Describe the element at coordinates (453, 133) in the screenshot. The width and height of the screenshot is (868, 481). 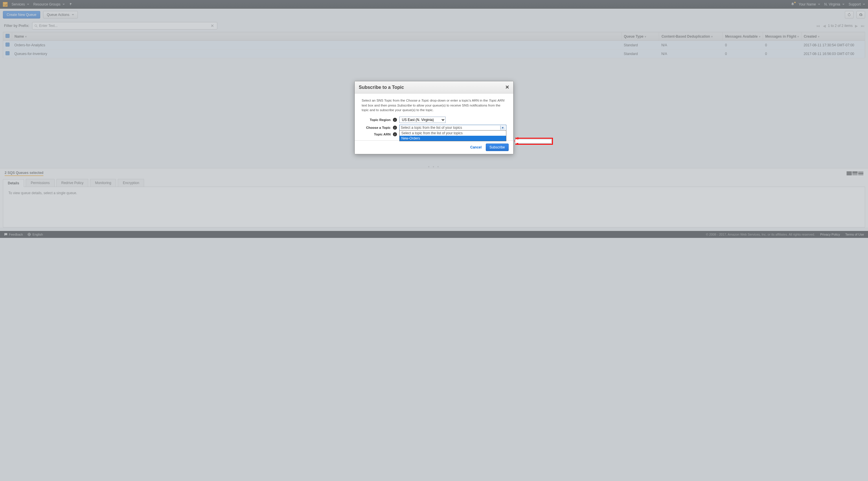
I see `topic-option: Select a topic from the list of your top…` at that location.